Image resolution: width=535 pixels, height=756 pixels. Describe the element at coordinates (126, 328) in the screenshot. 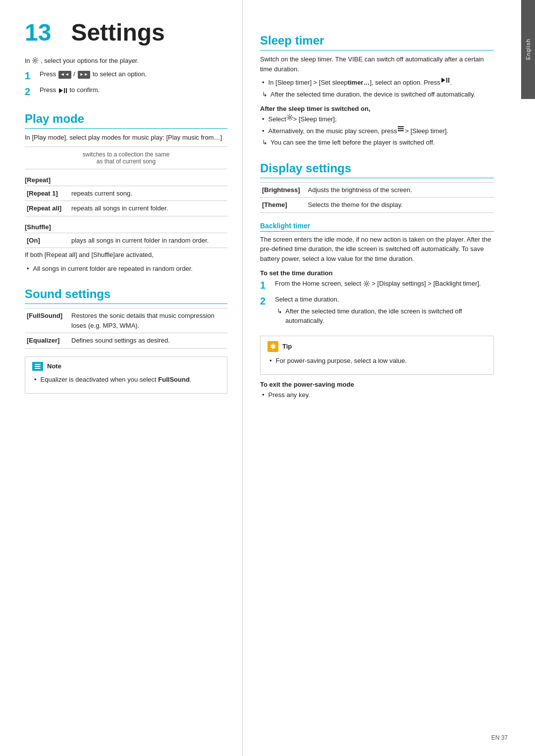

I see `sound-table: [FullSound] Restores the sonic details t…` at that location.